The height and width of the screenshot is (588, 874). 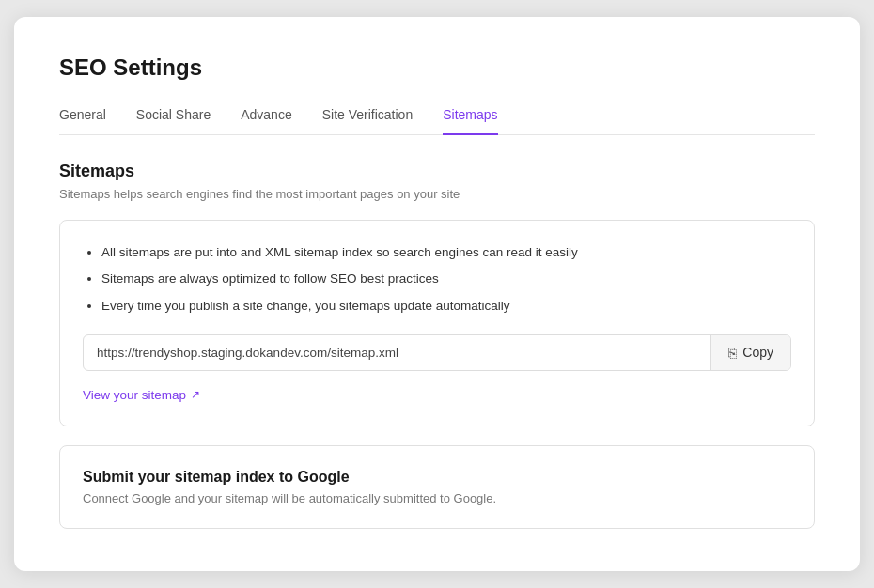 What do you see at coordinates (437, 280) in the screenshot?
I see `sitemaps-bullet-list: All sitemaps are put into and XML sitema…` at bounding box center [437, 280].